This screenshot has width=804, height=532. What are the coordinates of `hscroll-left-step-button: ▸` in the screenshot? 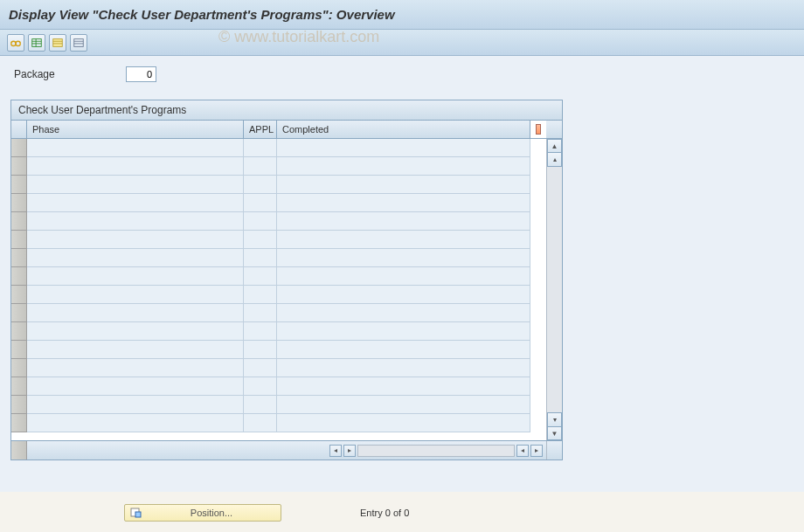 It's located at (350, 451).